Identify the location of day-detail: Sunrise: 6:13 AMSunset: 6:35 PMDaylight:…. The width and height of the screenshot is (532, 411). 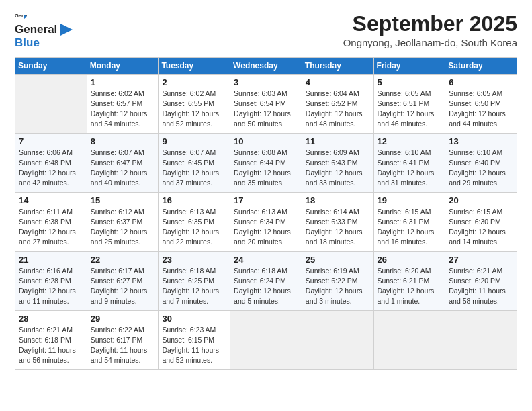
(194, 227).